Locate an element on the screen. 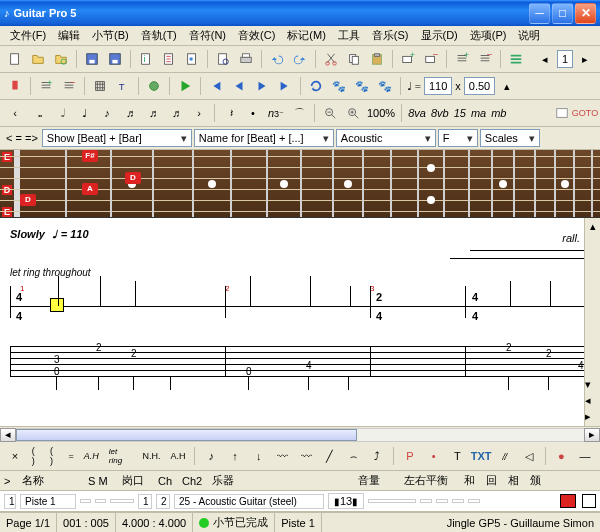  track-row: 1 Piste 1 1 2 25 - Acoustic Guitar (stee… is located at coordinates (300, 502).